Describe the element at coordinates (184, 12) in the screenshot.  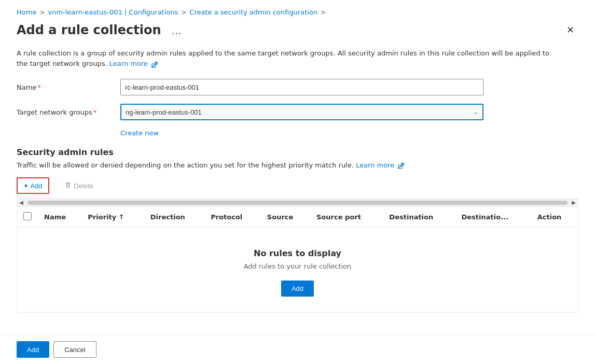
I see `breadcrumb-sep-2: >` at that location.